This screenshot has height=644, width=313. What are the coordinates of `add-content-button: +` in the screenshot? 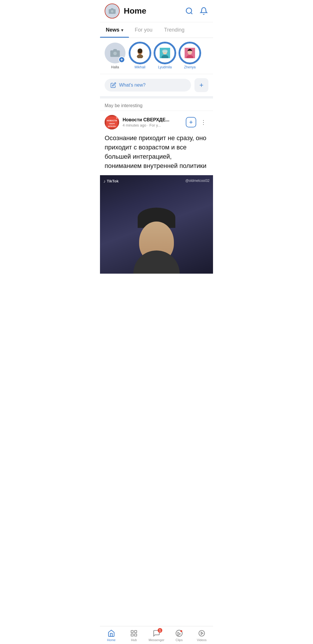 It's located at (201, 85).